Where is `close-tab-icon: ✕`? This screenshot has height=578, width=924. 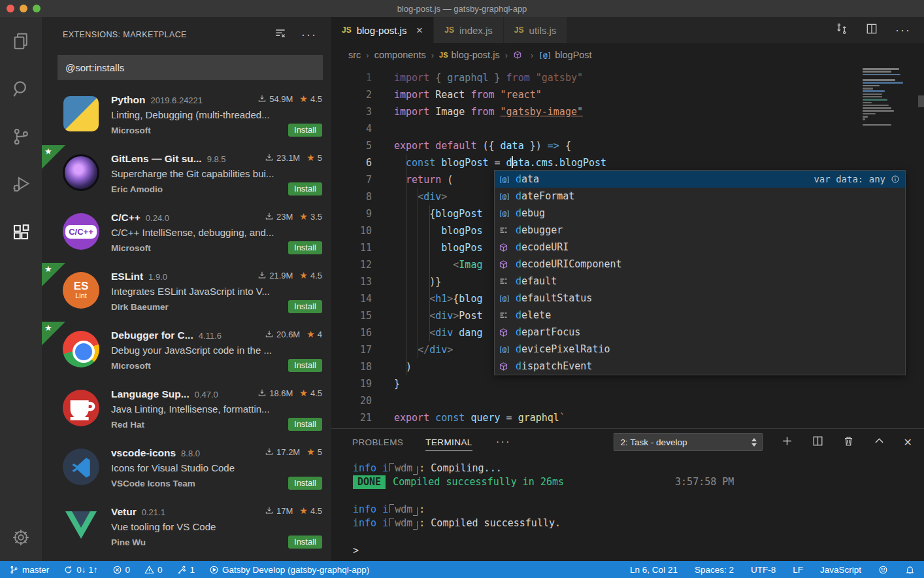 close-tab-icon: ✕ is located at coordinates (420, 30).